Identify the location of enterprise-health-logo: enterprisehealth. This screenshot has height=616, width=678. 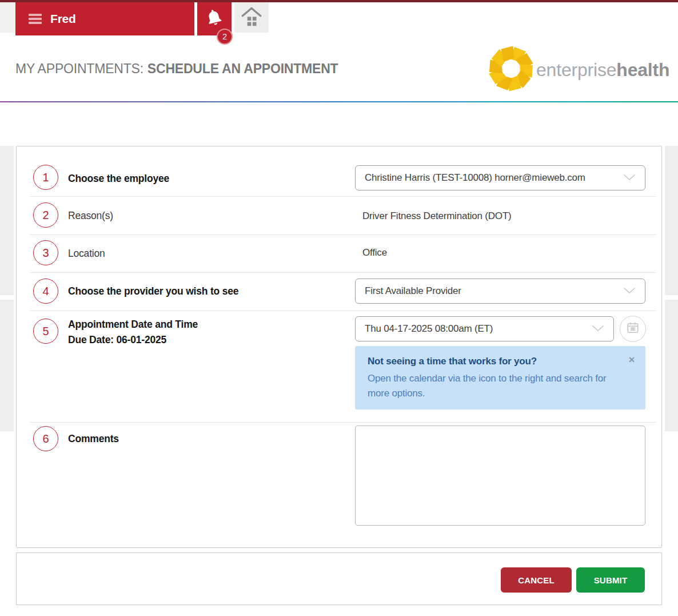
(579, 70).